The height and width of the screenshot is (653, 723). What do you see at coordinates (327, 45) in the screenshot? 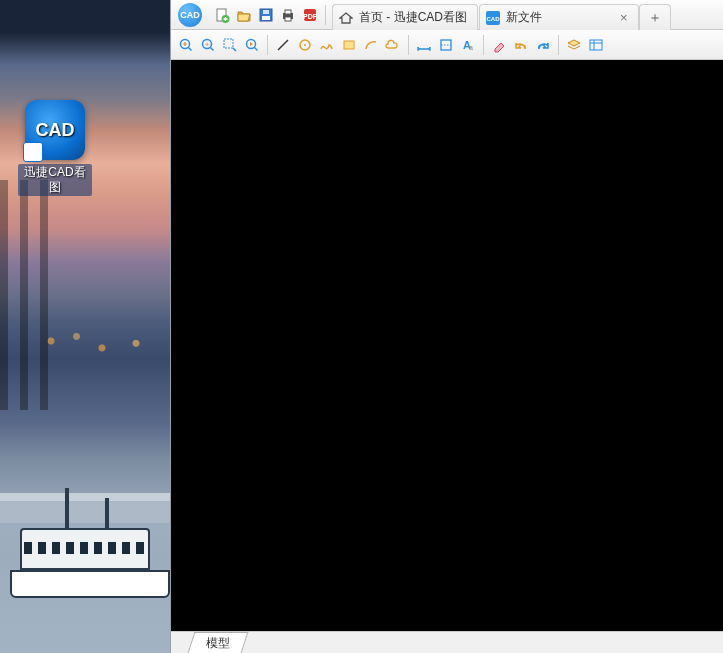
I see `polyline-icon` at bounding box center [327, 45].